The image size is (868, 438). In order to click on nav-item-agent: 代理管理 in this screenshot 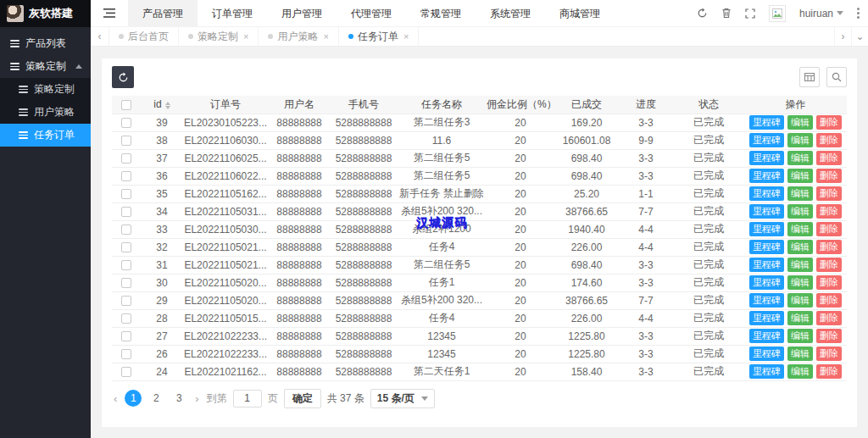, I will do `click(371, 14)`.